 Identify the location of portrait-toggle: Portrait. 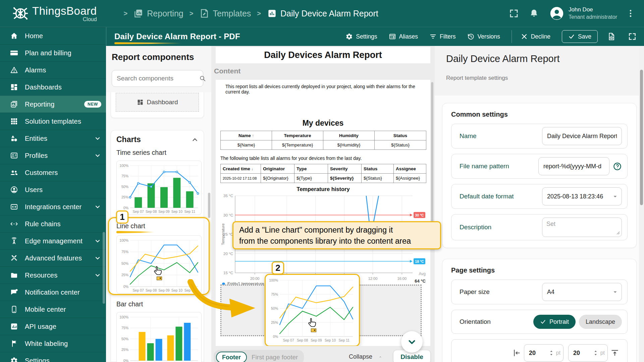
(554, 322).